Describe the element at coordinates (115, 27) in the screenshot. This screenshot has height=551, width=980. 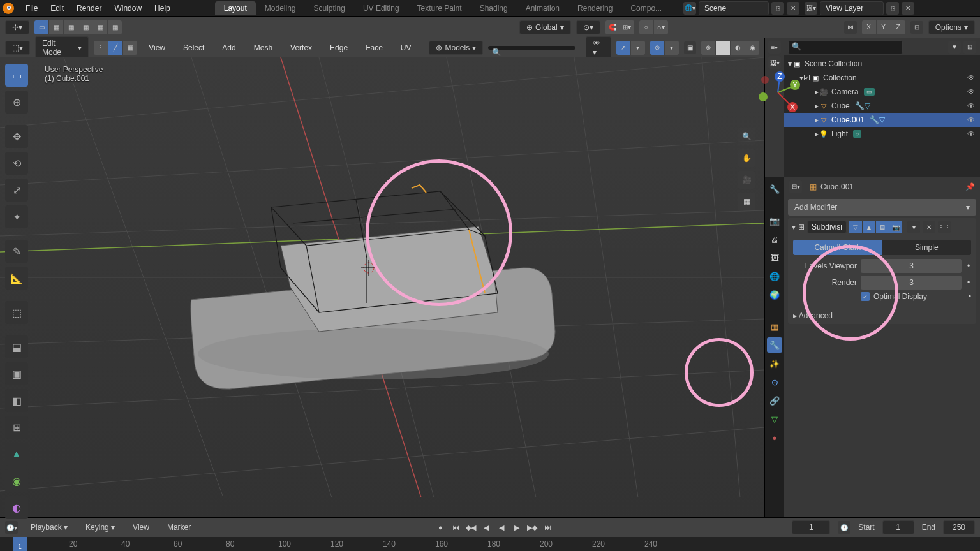
I see `select-intersect: ▦` at that location.